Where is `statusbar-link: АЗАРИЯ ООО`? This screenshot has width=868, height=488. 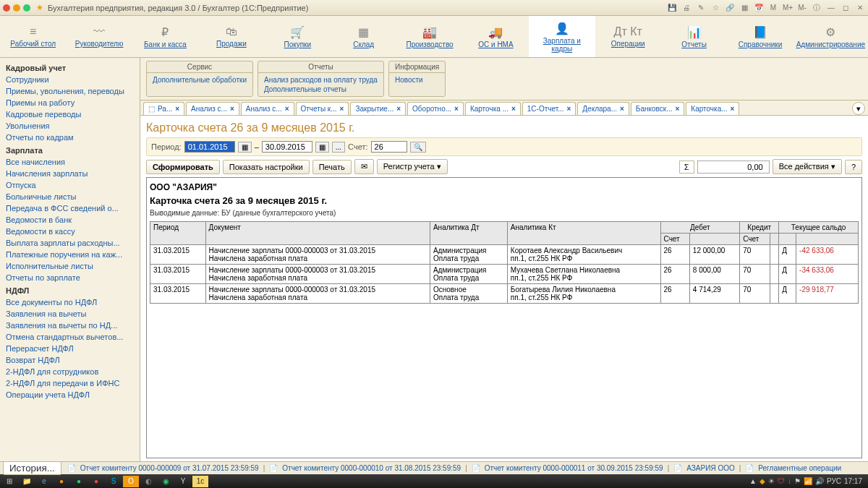
statusbar-link: АЗАРИЯ ООО is located at coordinates (710, 468).